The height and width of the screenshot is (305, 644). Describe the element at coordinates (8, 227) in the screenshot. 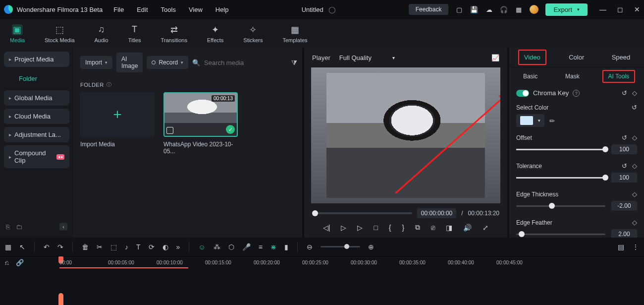

I see `new-bin-icon: ⎘` at that location.